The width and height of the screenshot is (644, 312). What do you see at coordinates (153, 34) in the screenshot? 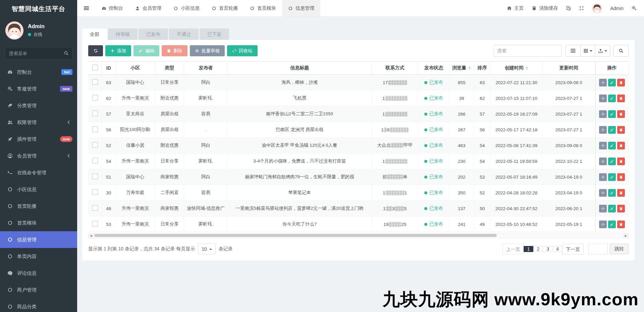
I see `filter-tab-已发布: 已发布` at bounding box center [153, 34].